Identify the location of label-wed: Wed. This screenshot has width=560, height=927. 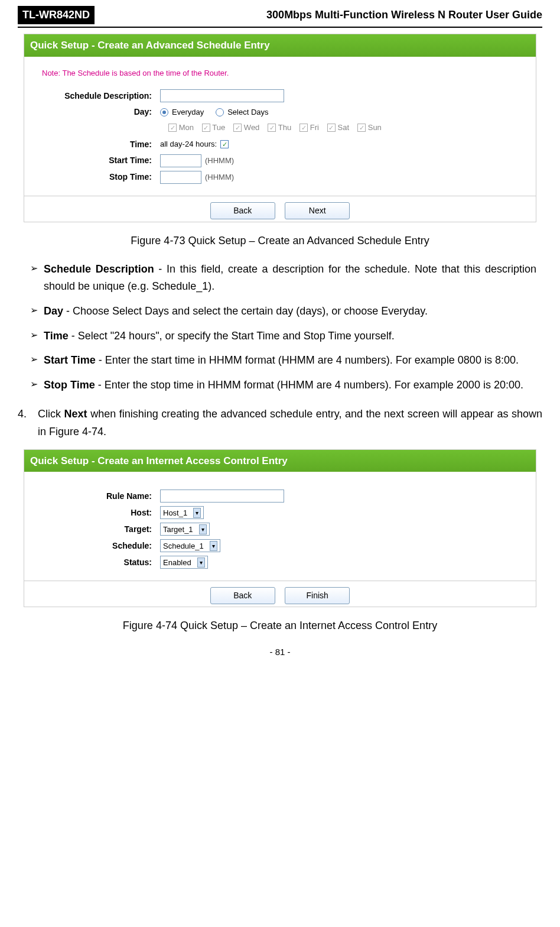
(252, 128).